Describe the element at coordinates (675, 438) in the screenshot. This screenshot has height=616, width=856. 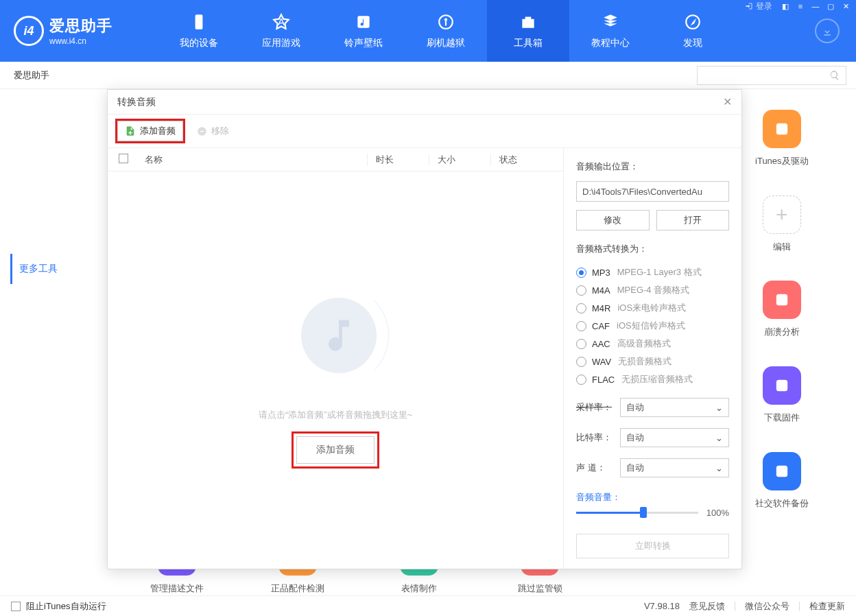
I see `bitrate-select: 自动⌄` at that location.